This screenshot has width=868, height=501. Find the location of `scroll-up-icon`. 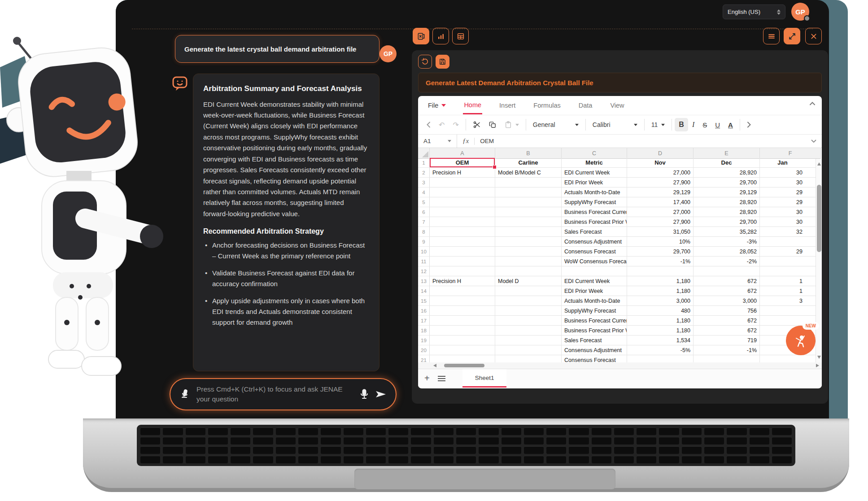

scroll-up-icon is located at coordinates (819, 164).